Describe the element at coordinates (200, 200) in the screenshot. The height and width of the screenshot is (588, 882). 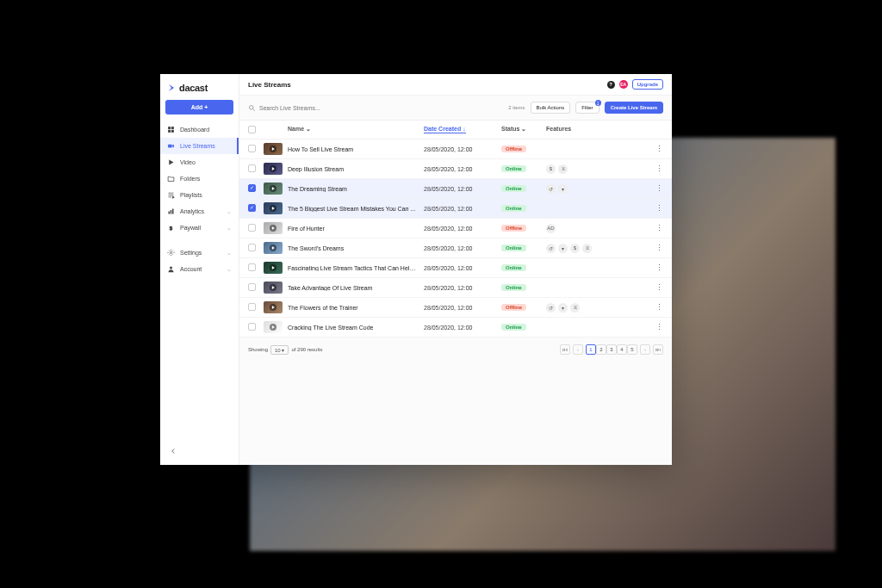
I see `nav-list: Dashboard Live Streams Video Folders Pla…` at that location.